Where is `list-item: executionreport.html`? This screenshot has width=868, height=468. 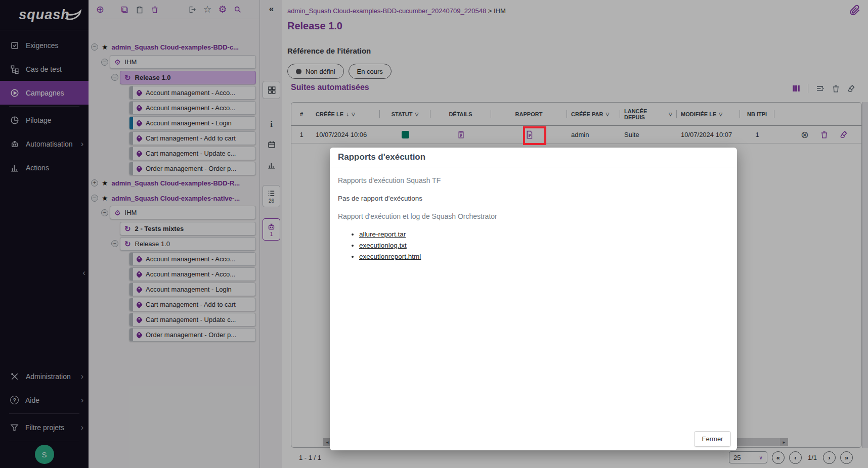 list-item: executionreport.html is located at coordinates (544, 257).